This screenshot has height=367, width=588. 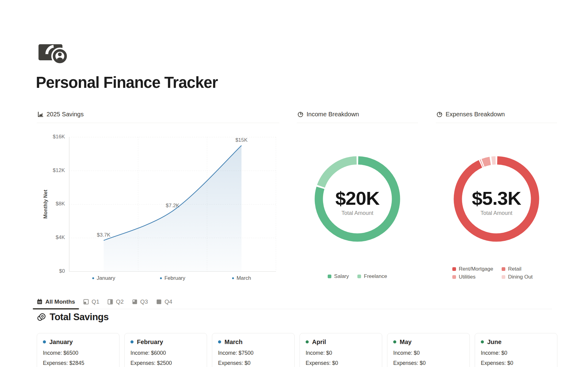 I want to click on card-month-name: January, so click(x=61, y=342).